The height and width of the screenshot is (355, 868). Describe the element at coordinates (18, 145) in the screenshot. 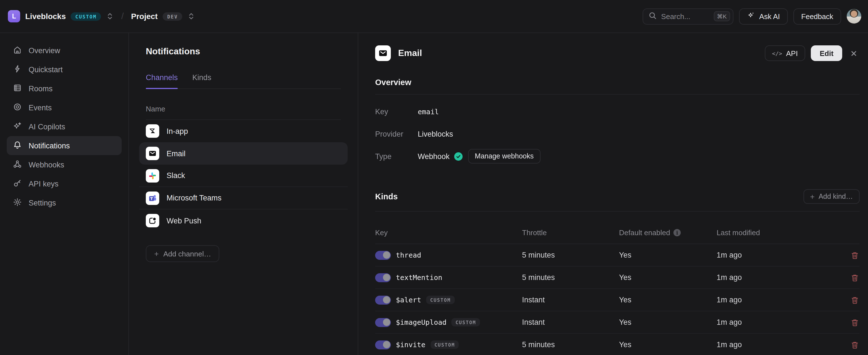

I see `bell-icon` at that location.